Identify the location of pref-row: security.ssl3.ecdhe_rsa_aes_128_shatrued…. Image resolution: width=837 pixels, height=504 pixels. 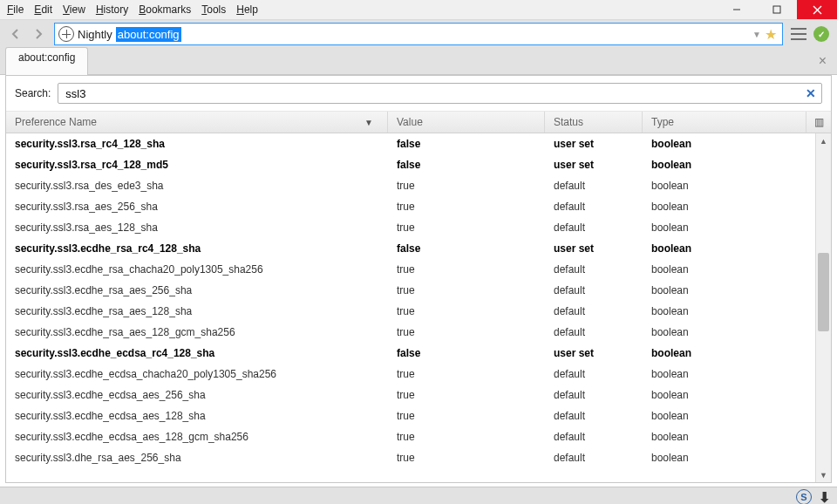
(411, 311).